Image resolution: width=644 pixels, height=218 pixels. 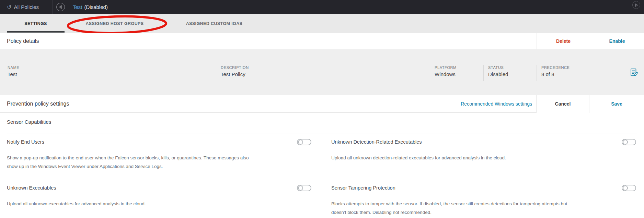 What do you see at coordinates (53, 7) in the screenshot?
I see `topbar-divider` at bounding box center [53, 7].